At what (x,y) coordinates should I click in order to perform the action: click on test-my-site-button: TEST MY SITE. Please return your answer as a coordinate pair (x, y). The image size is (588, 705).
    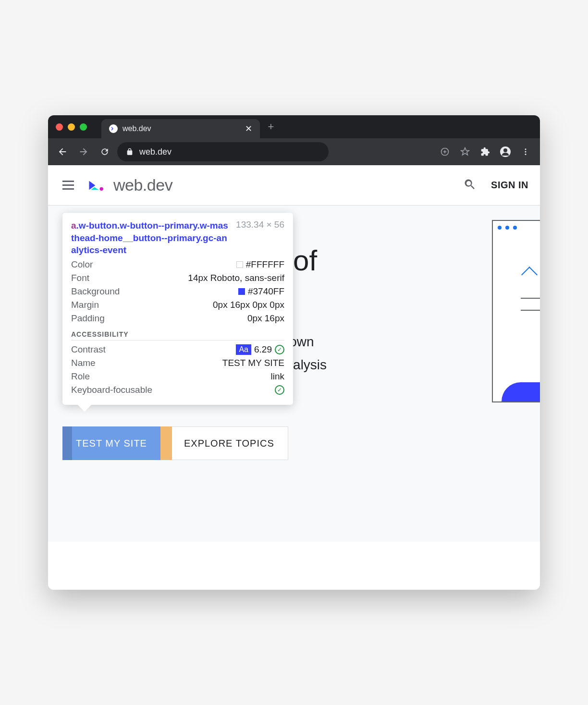
    Looking at the image, I should click on (111, 443).